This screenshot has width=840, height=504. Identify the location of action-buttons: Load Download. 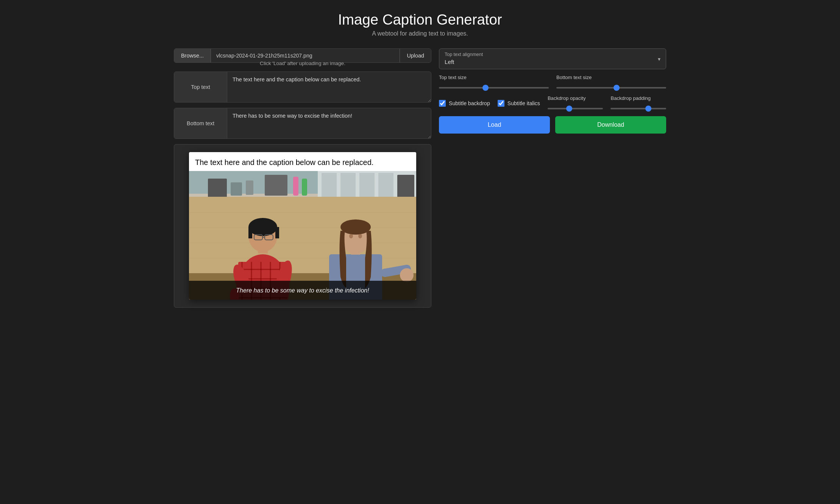
(553, 125).